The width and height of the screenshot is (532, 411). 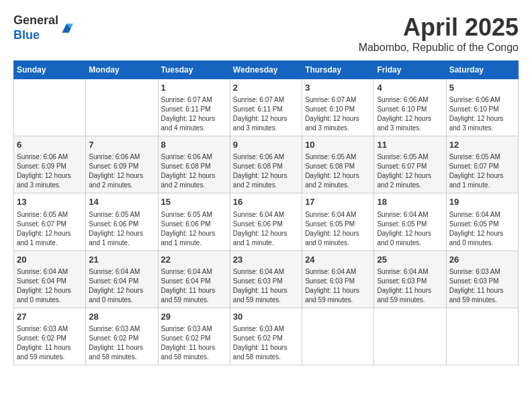 What do you see at coordinates (482, 70) in the screenshot?
I see `calendar-day-header: Saturday` at bounding box center [482, 70].